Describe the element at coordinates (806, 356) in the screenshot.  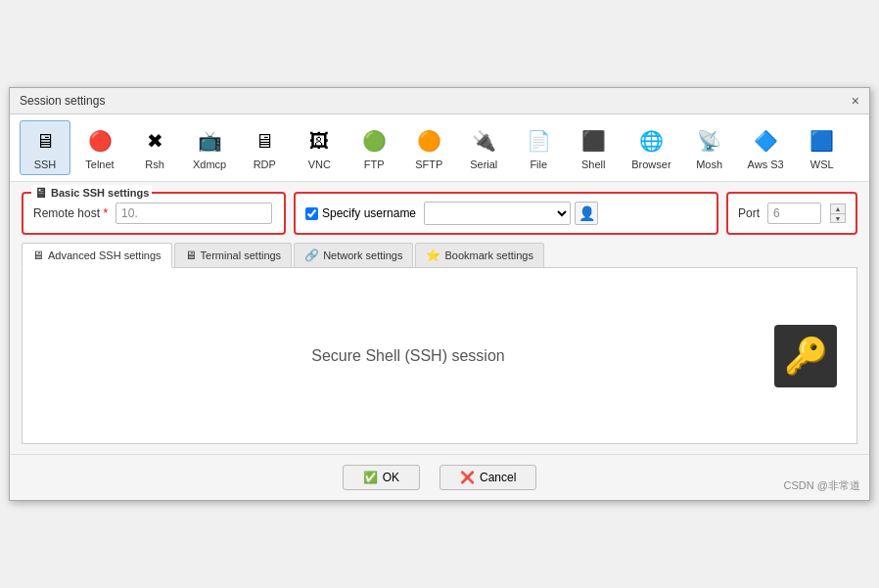
I see `key-icon-box: 🔑` at that location.